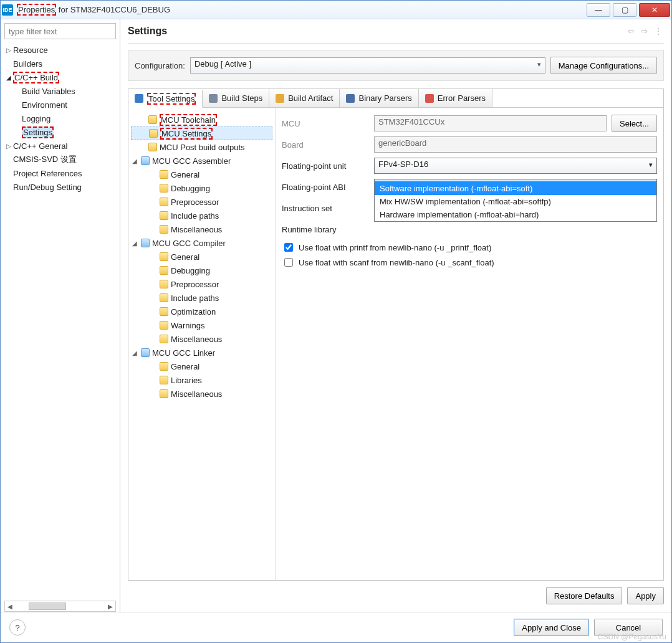 This screenshot has width=672, height=643. What do you see at coordinates (47, 606) in the screenshot?
I see `scroll-thumb` at bounding box center [47, 606].